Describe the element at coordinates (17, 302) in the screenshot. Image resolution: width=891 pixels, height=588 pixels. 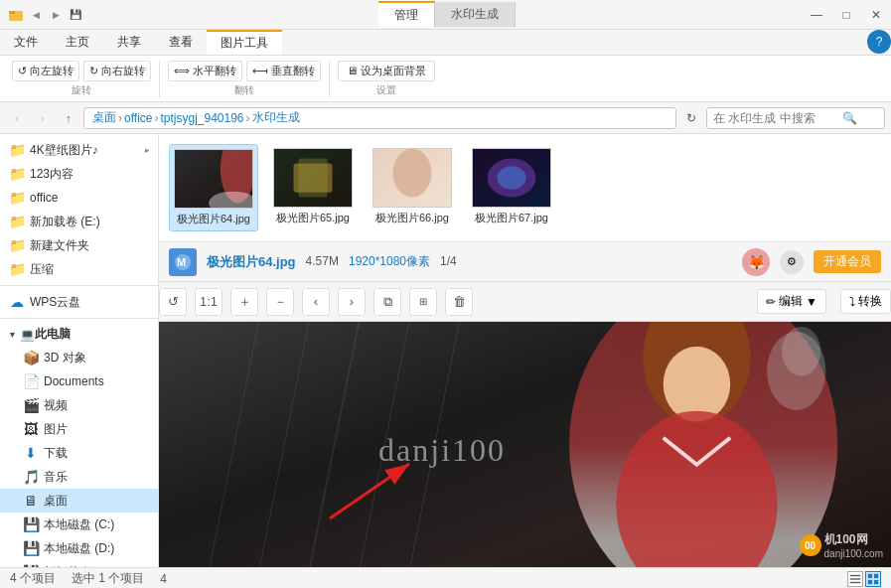
I see `cloud-icon: ☁` at that location.